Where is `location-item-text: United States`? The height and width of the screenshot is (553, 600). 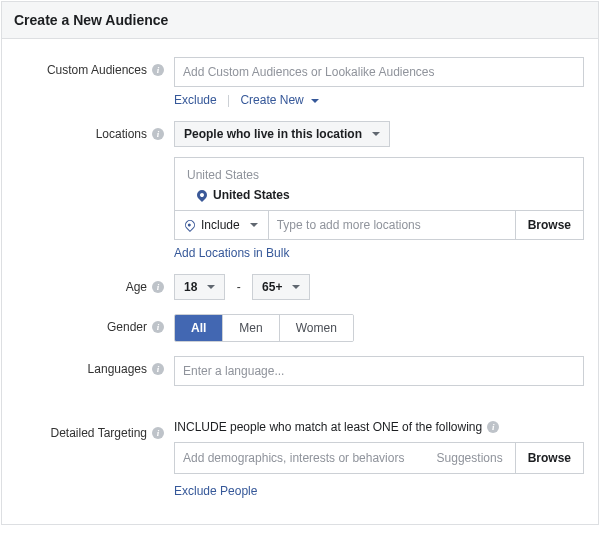
location-item-text: United States is located at coordinates (252, 195).